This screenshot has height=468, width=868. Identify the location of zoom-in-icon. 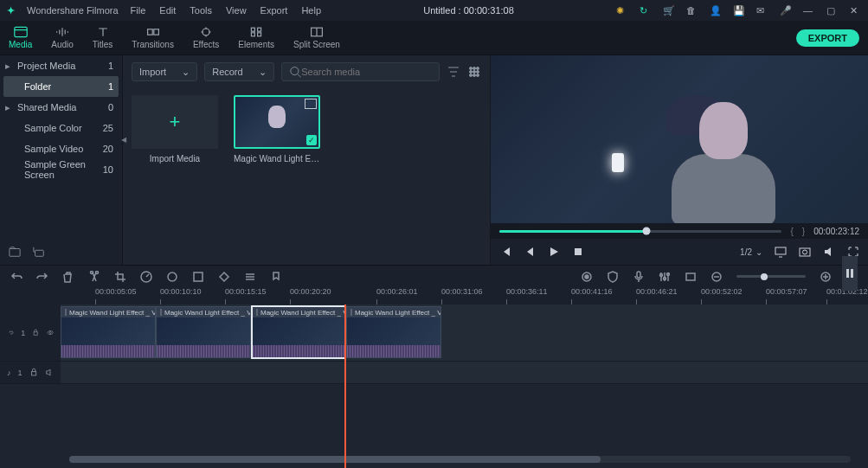
(826, 277).